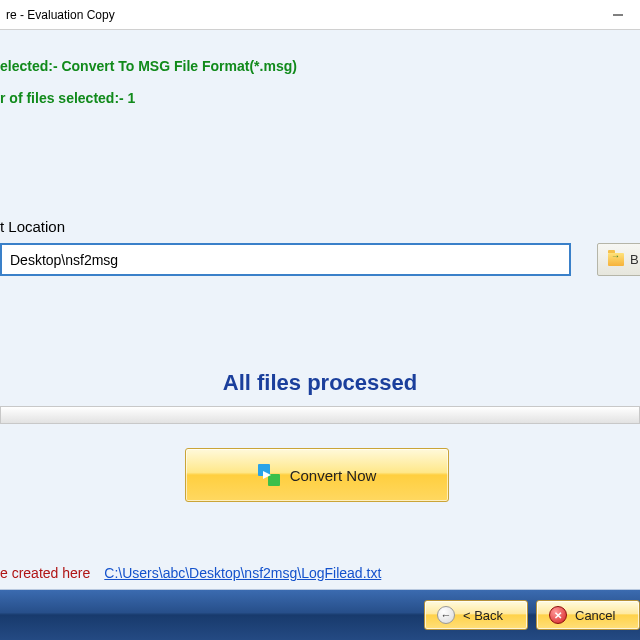  I want to click on browse-button: B, so click(618, 260).